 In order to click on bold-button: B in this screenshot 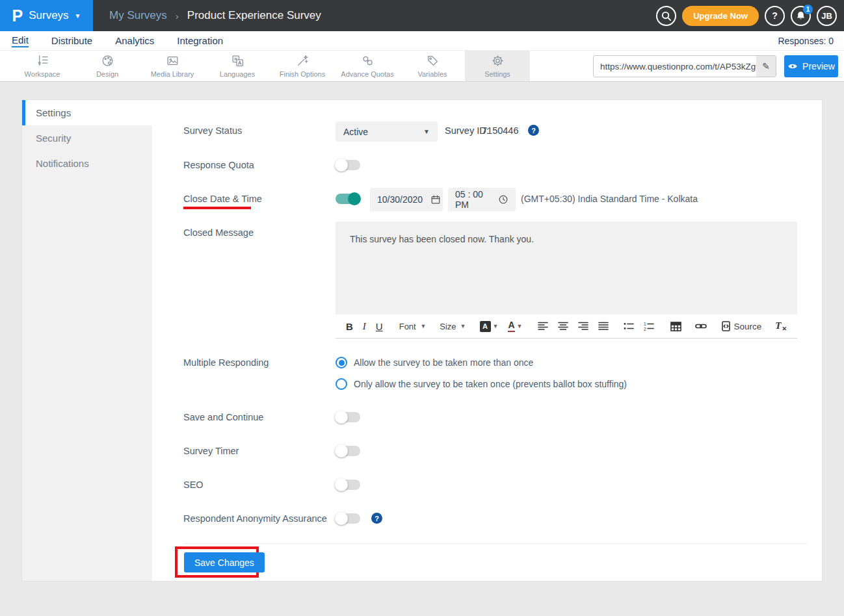, I will do `click(350, 326)`.